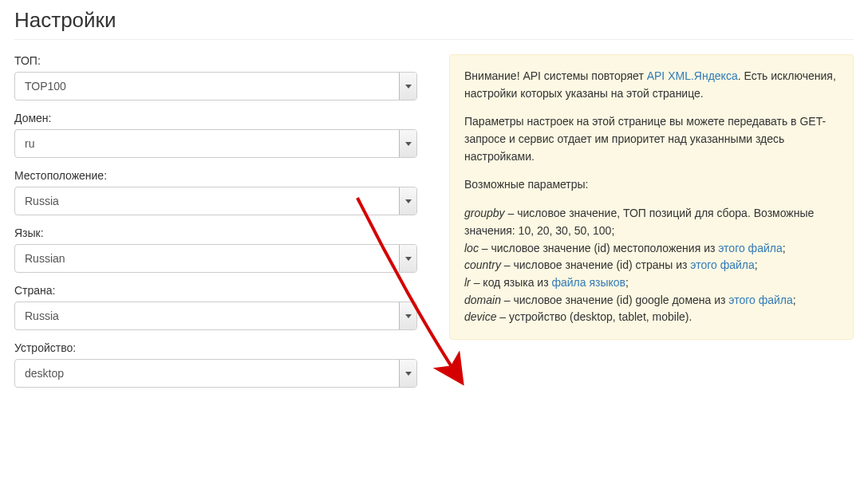  I want to click on device-select-value: desktop, so click(207, 373).